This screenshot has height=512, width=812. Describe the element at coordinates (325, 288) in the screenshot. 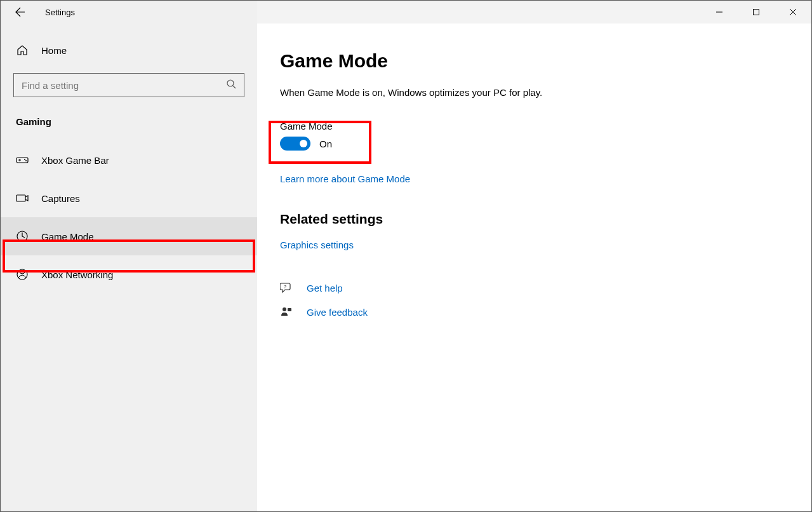

I see `get-help-link: Get help` at that location.